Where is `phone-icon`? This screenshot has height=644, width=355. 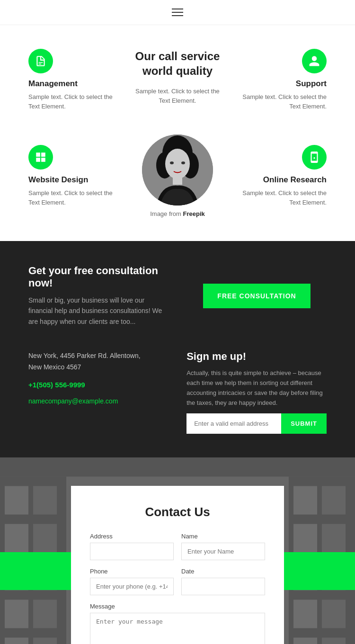
phone-icon is located at coordinates (314, 157).